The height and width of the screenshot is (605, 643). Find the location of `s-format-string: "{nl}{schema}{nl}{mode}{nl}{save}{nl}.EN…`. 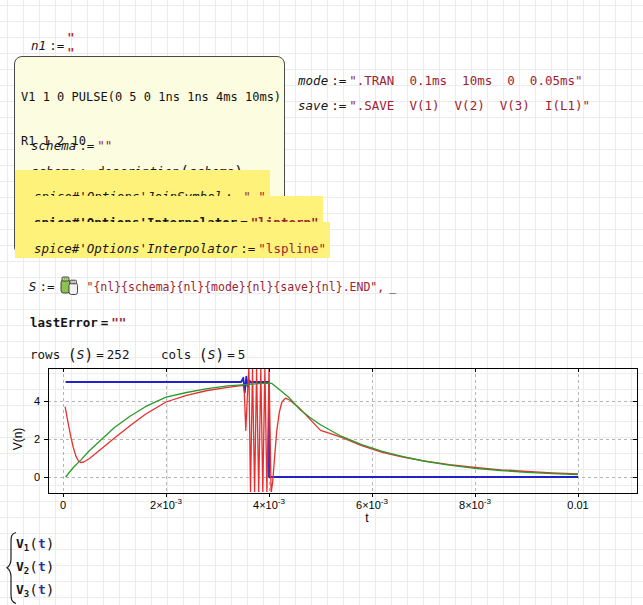

s-format-string: "{nl}{schema}{nl}{mode}{nl}{save}{nl}.EN… is located at coordinates (235, 287).